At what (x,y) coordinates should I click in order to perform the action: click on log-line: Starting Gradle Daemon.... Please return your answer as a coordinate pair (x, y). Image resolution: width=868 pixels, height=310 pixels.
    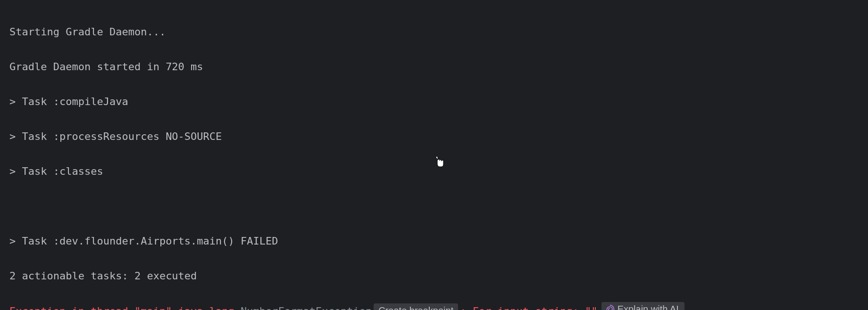
    Looking at the image, I should click on (439, 32).